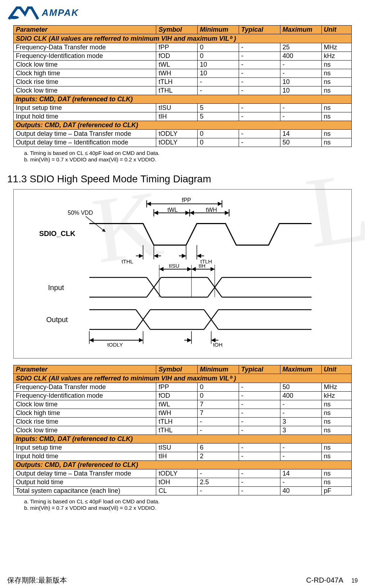 The height and width of the screenshot is (588, 365). Describe the element at coordinates (177, 396) in the screenshot. I see `cell: fOD` at that location.